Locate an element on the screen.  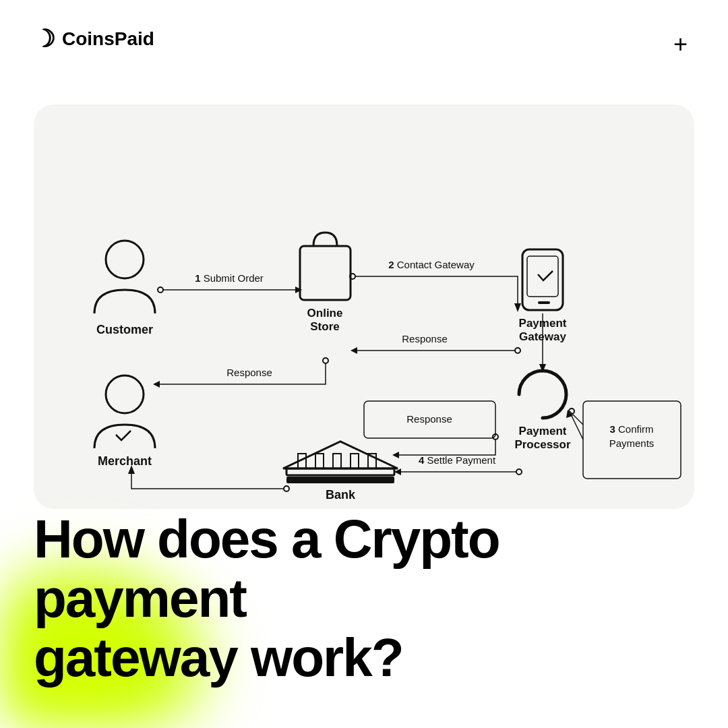
svg-text: 2 Contact Gateway is located at coordinates (431, 264).